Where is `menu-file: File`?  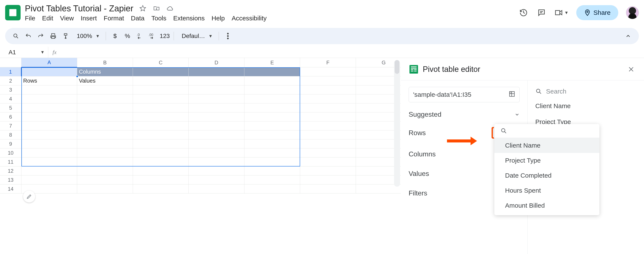
menu-file: File is located at coordinates (30, 18).